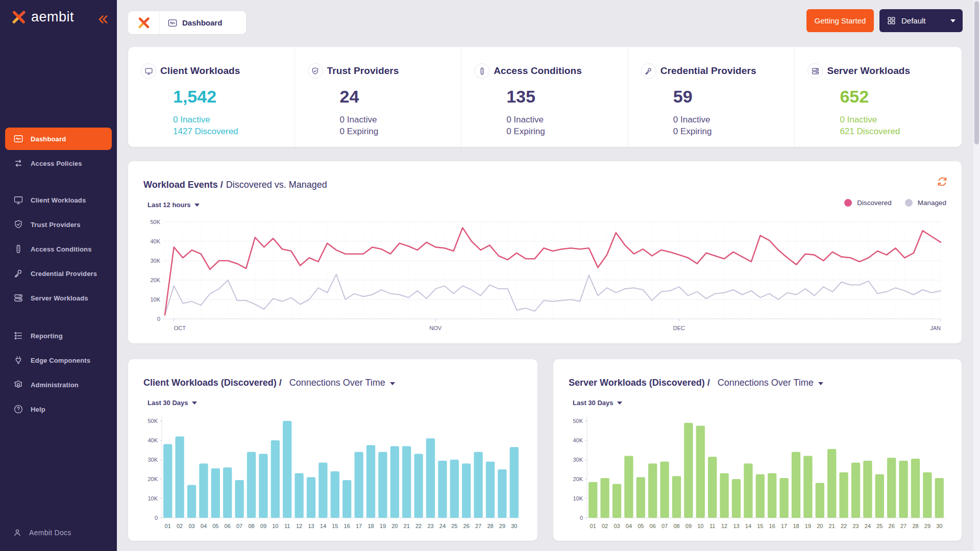 This screenshot has width=980, height=551. What do you see at coordinates (156, 518) in the screenshot?
I see `svg-text: 0` at bounding box center [156, 518].